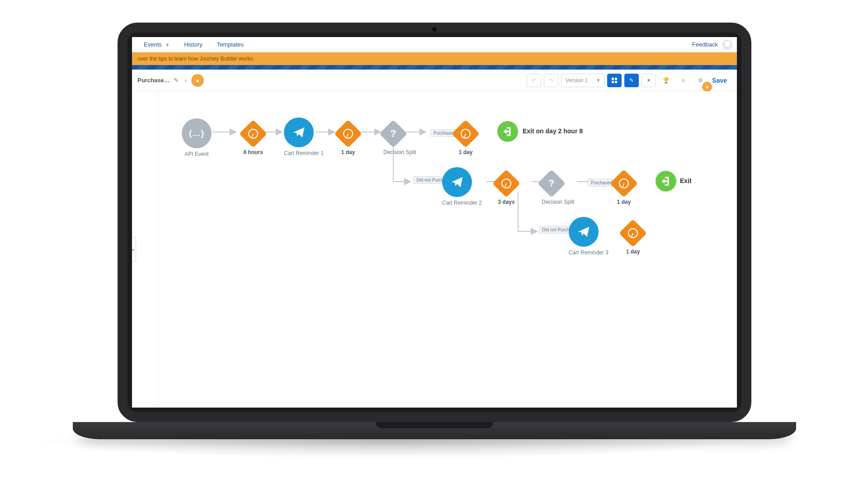 This screenshot has width=868, height=488. What do you see at coordinates (624, 189) in the screenshot?
I see `wait-1-day-c: 1 day` at bounding box center [624, 189].